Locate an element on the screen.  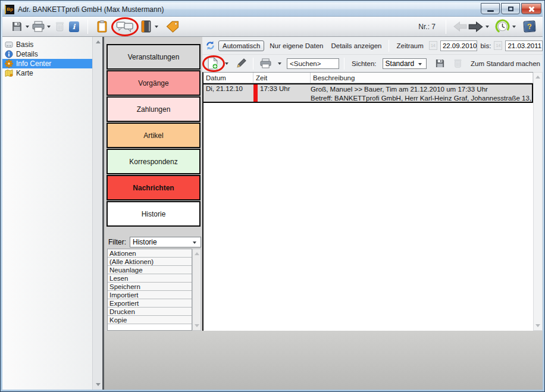
category-panel: Veranstaltungen Vorgänge Zahlungen Artik… is located at coordinates (154, 184).